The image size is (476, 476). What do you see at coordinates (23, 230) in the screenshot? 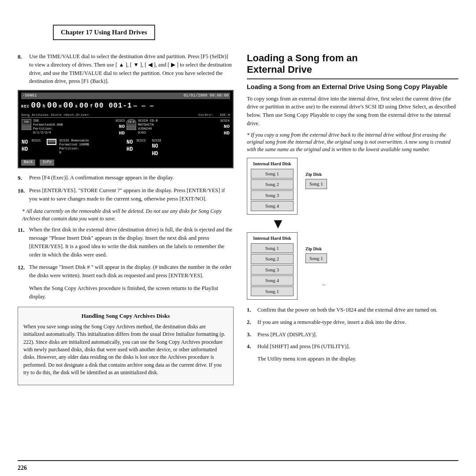
I see `step-11-num: 11.` at bounding box center [23, 230].